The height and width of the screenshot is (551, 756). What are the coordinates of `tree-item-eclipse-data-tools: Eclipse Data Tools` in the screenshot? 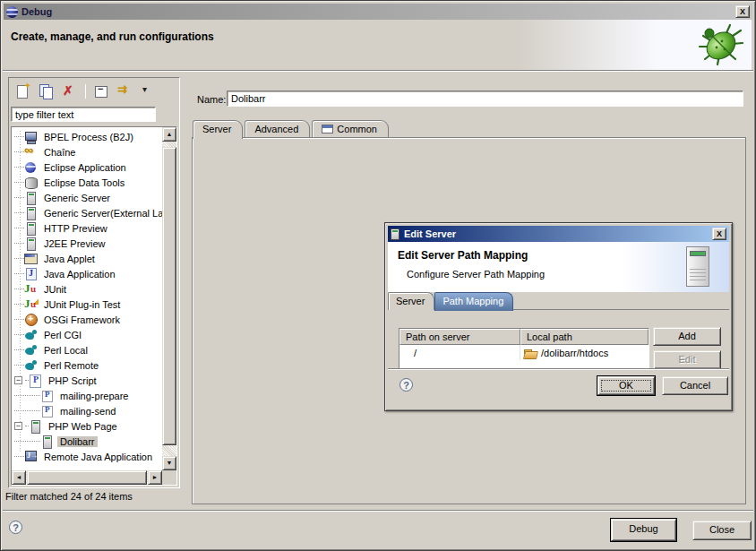 It's located at (87, 183).